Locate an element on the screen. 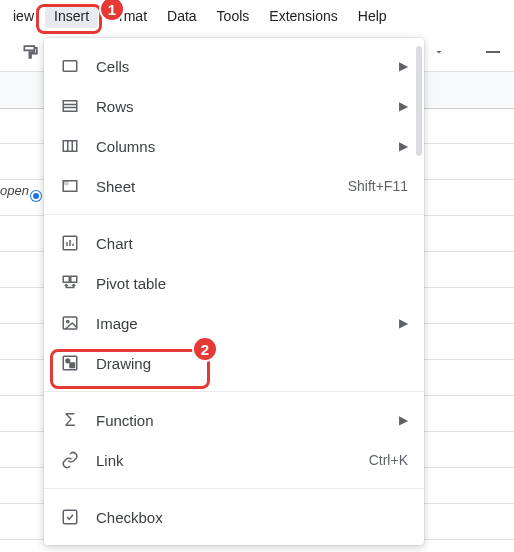 The width and height of the screenshot is (514, 552). menu-item-label: Rows is located at coordinates (240, 106).